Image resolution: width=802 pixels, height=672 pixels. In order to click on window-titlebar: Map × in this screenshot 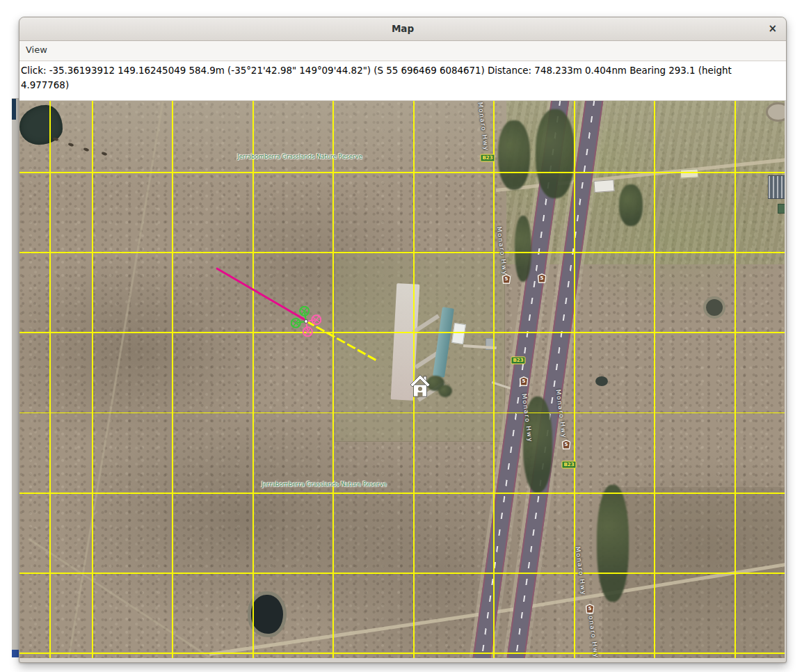, I will do `click(403, 29)`.